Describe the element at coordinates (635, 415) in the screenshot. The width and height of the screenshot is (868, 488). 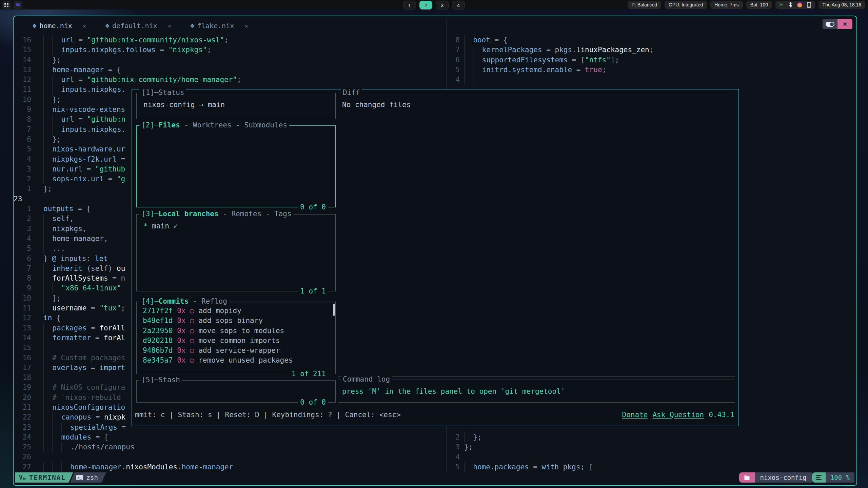
I see `link-donate: Donate` at that location.